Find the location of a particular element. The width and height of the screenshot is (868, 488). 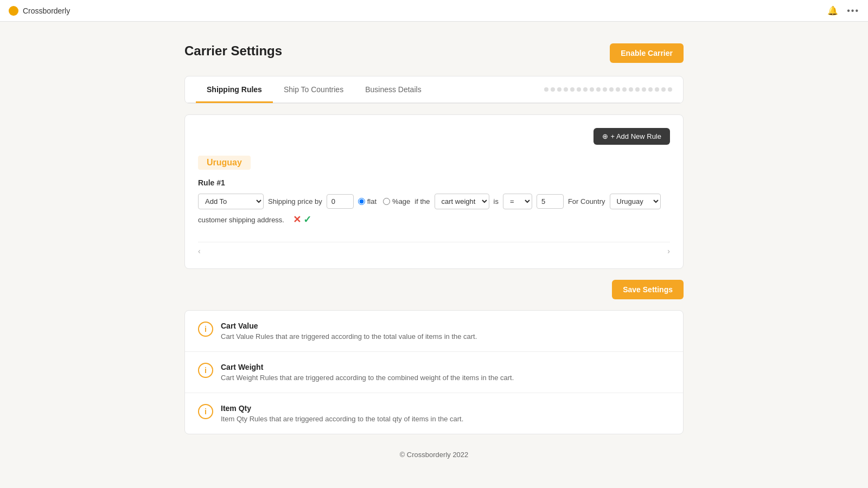

brand-icon is located at coordinates (14, 11).